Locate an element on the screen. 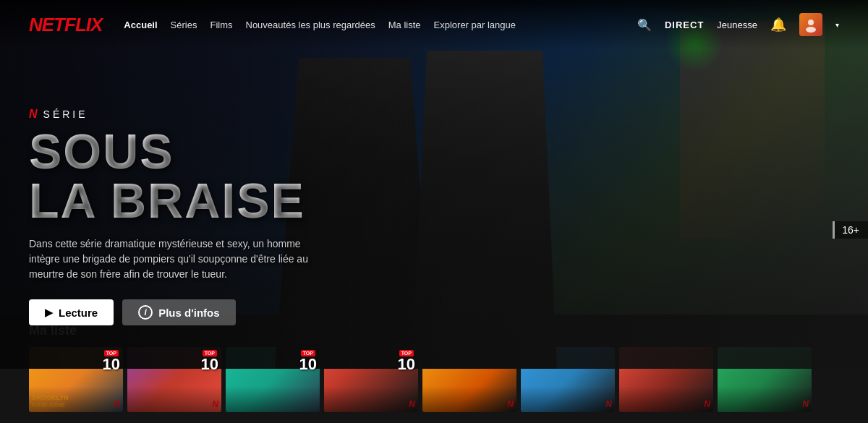 The width and height of the screenshot is (868, 423). play-button: ▶ Lecture is located at coordinates (71, 312).